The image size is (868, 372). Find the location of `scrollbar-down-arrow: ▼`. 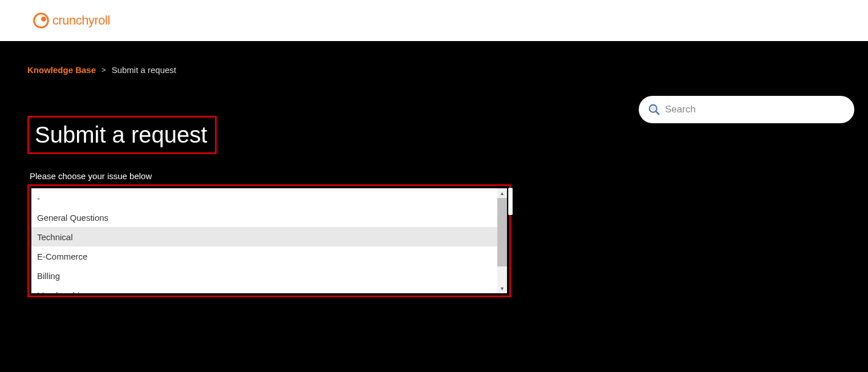

scrollbar-down-arrow: ▼ is located at coordinates (502, 289).